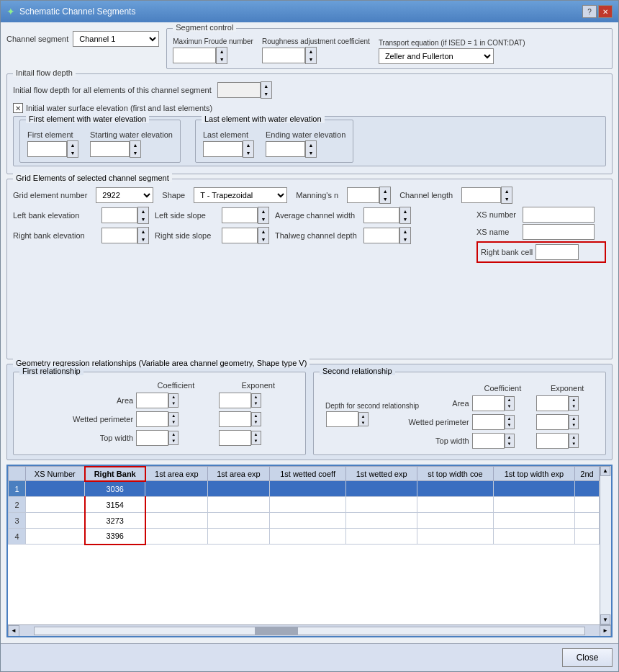  I want to click on first-wetted-exp: 0.00, so click(235, 419).